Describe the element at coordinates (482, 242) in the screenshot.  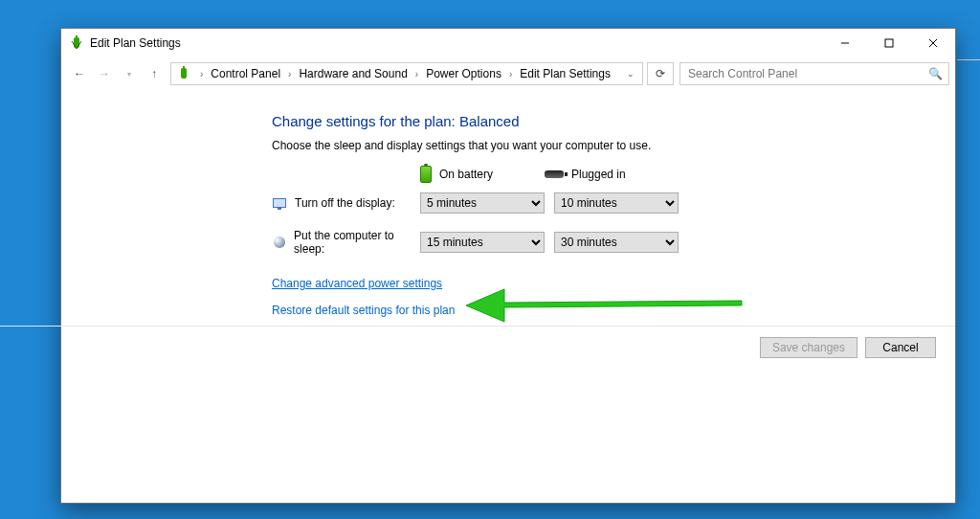
I see `sleep-battery-select: 15 minutes` at that location.